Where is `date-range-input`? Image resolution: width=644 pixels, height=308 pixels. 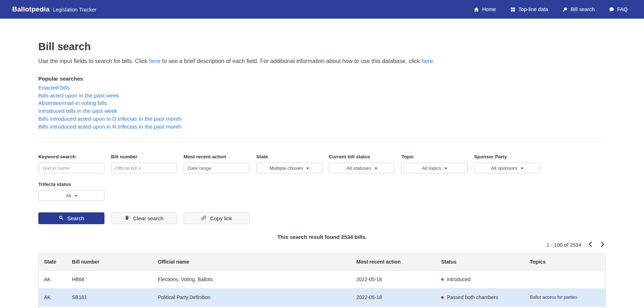 date-range-input is located at coordinates (217, 168).